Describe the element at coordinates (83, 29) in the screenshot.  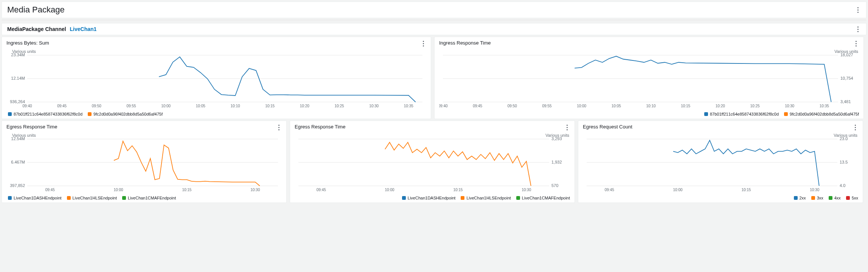
I see `channel-link: LiveChan1` at that location.